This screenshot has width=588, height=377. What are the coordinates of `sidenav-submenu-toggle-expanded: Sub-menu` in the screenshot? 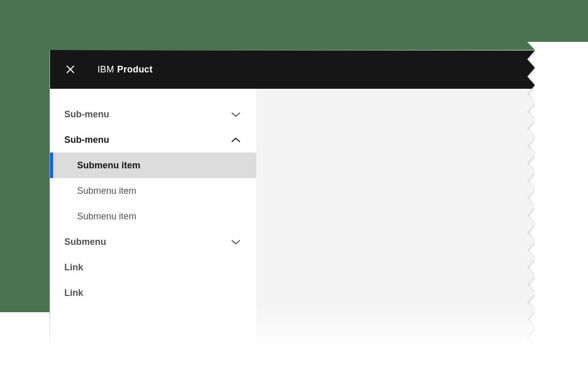 It's located at (153, 140).